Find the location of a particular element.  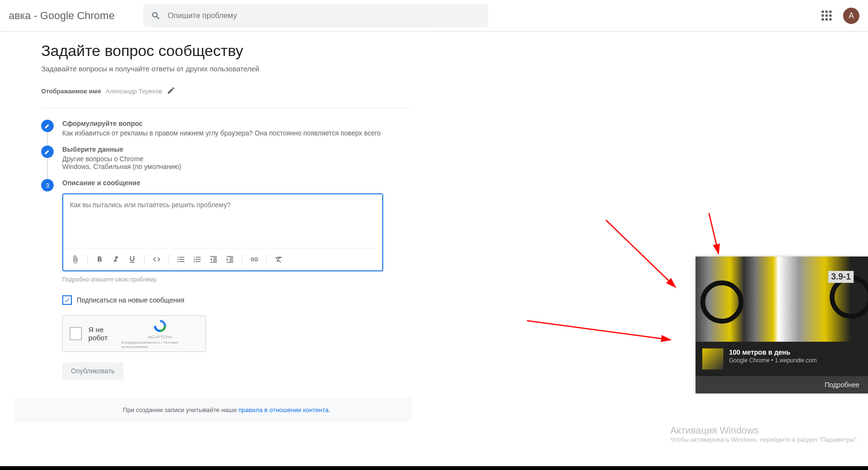

step-3-badge: 3 is located at coordinates (47, 185).